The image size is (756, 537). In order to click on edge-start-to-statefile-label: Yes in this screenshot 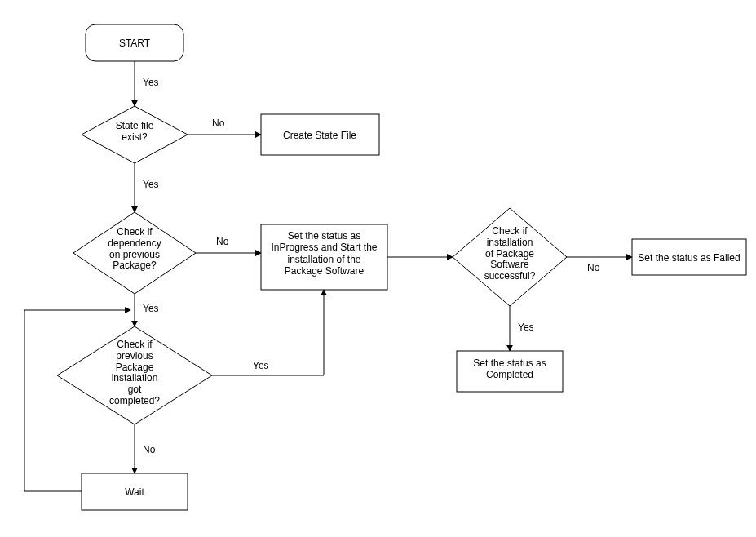, I will do `click(151, 82)`.